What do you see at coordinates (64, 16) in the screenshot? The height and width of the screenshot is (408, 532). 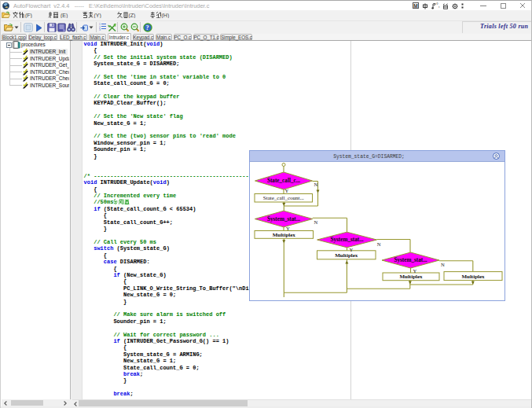 I see `svg-text: (E)` at bounding box center [64, 16].